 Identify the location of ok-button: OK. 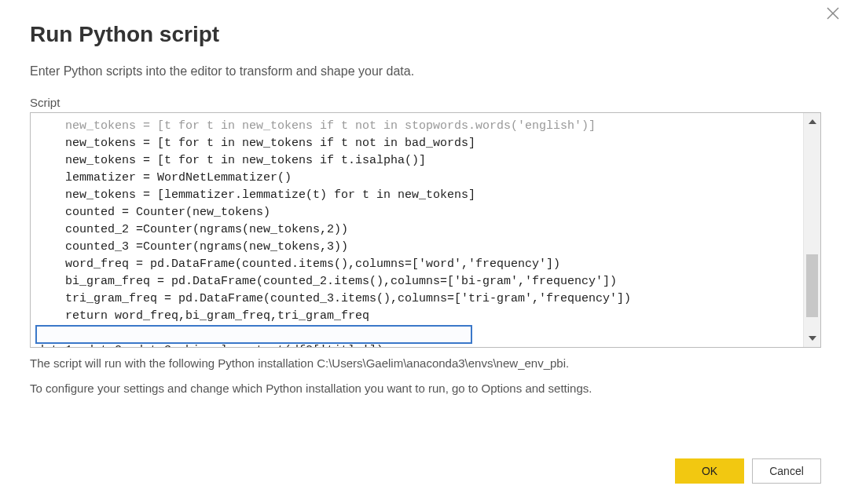
(710, 471).